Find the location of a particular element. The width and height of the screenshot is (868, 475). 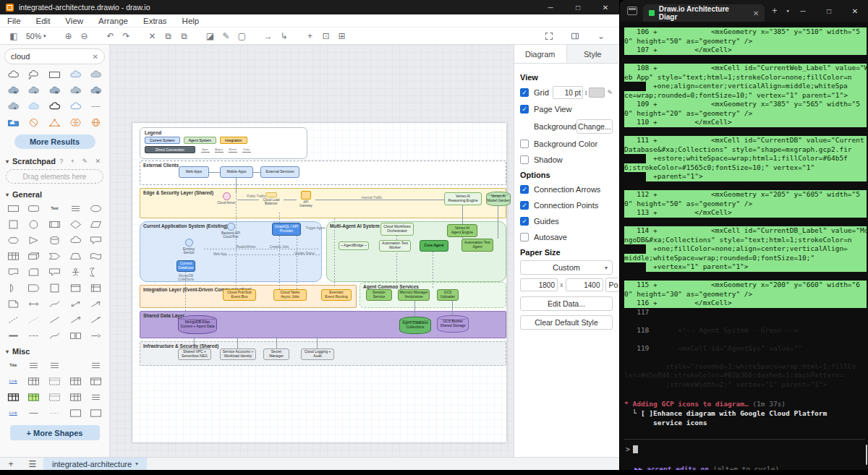

connector-icon: ↳ is located at coordinates (284, 36).